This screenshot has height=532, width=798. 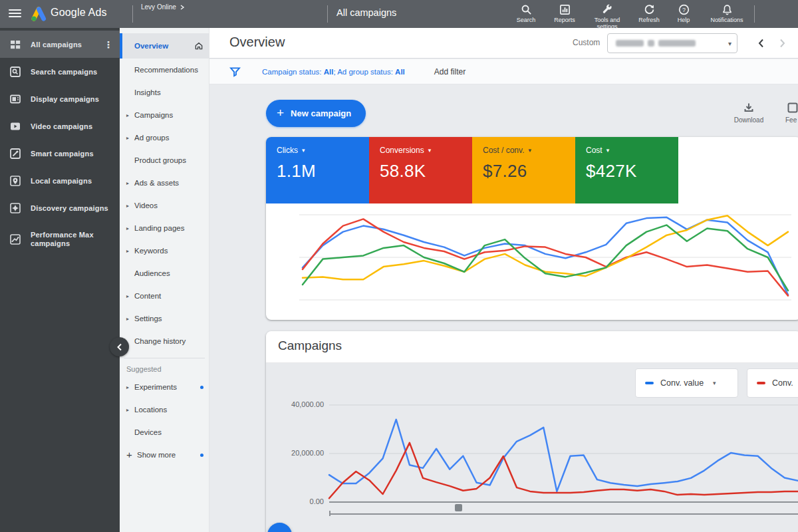 What do you see at coordinates (60, 72) in the screenshot?
I see `sidebar-item-search-campaigns: Search campaigns` at bounding box center [60, 72].